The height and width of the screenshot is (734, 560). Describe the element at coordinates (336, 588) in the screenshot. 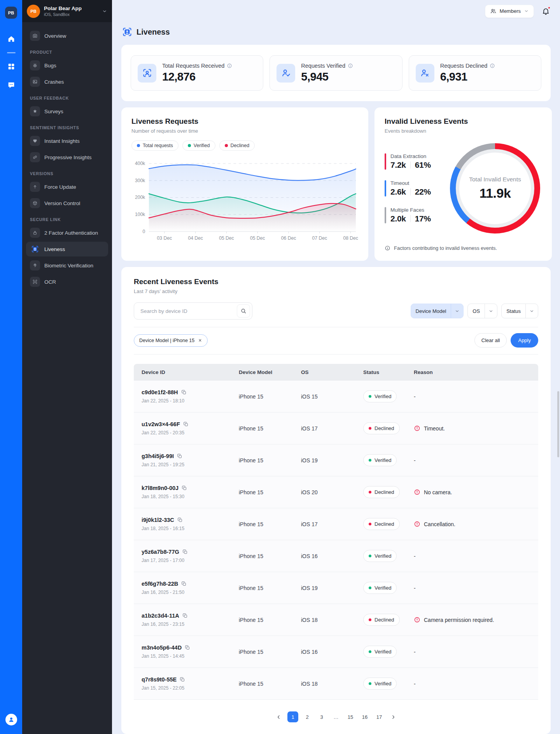

I see `table-row: e5f6g7h8-22B Jan 16, 2025 - 21:50 iPhone…` at that location.